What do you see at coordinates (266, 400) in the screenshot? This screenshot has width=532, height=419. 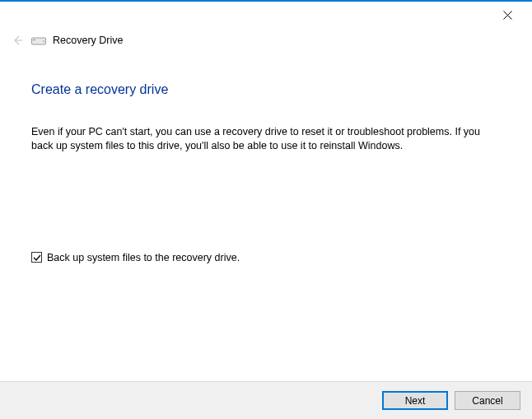 I see `footer: Next Cancel` at bounding box center [266, 400].